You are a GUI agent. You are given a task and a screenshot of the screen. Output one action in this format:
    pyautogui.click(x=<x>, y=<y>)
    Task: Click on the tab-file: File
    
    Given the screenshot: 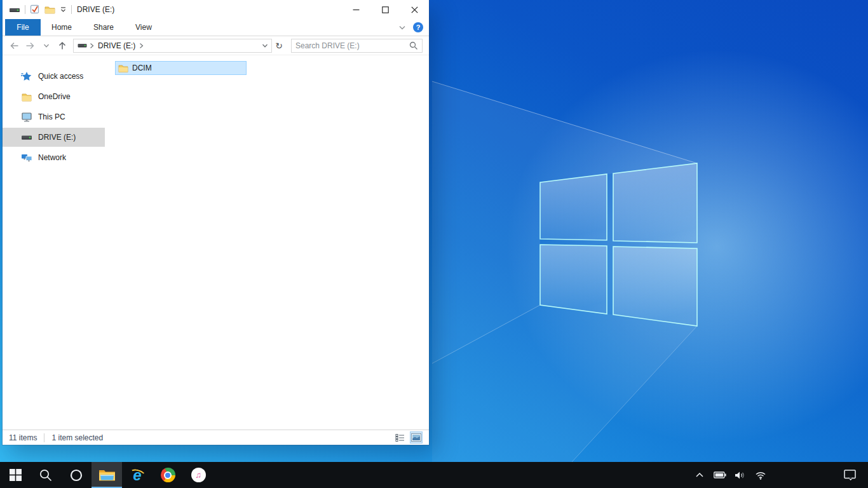 What is the action you would take?
    pyautogui.click(x=23, y=27)
    